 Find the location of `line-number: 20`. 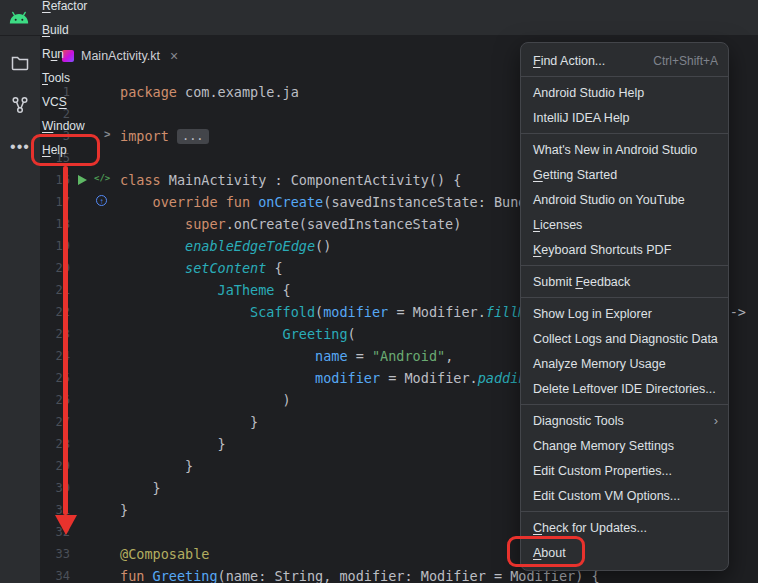

line-number: 20 is located at coordinates (55, 268).